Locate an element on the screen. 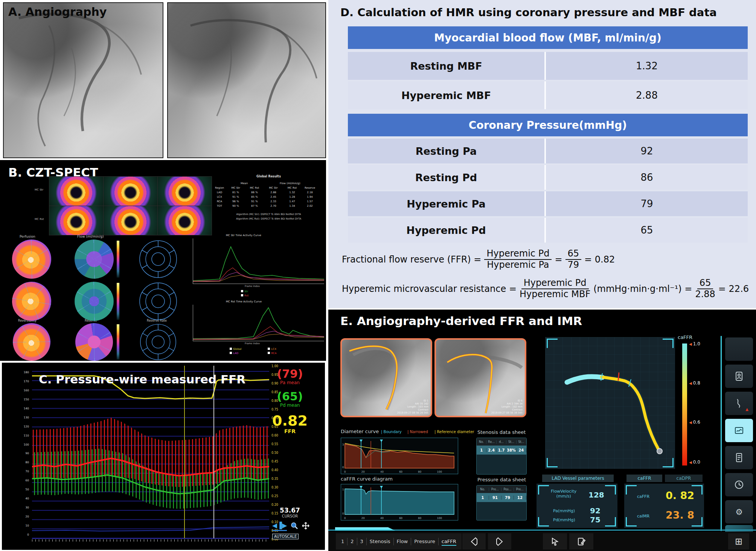  angio-thumbnail-2: ID 6AAI 2 394 34Length : 102 mmContrast2… is located at coordinates (480, 378).